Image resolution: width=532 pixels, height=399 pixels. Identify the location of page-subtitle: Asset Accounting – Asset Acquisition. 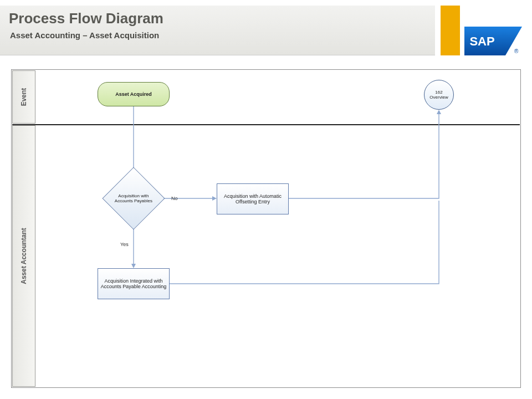
(218, 35).